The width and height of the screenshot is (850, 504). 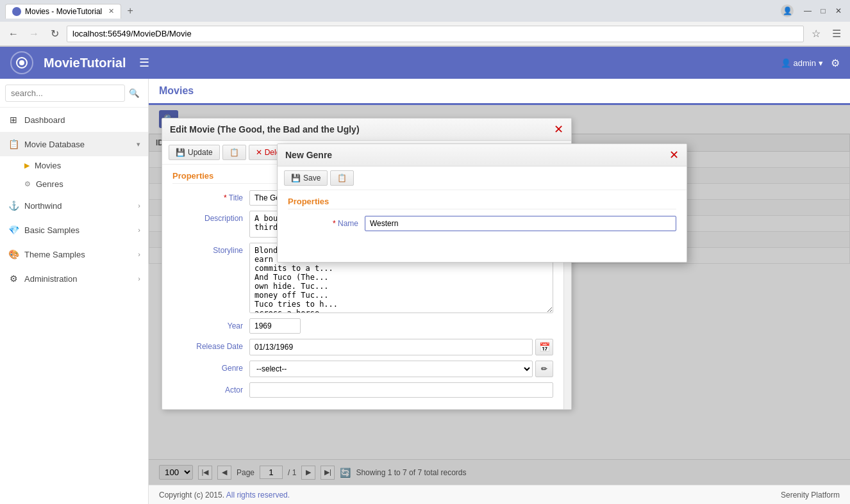 I want to click on genre-extra-icon: 📋, so click(x=342, y=178).